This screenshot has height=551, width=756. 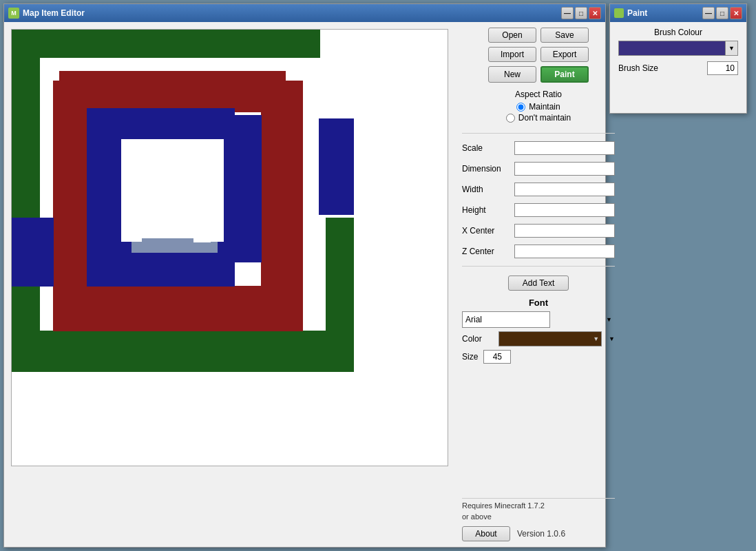 What do you see at coordinates (678, 59) in the screenshot?
I see `paint-window: Paint — □ ✕ Brush Colour ▼ Brush Size` at bounding box center [678, 59].